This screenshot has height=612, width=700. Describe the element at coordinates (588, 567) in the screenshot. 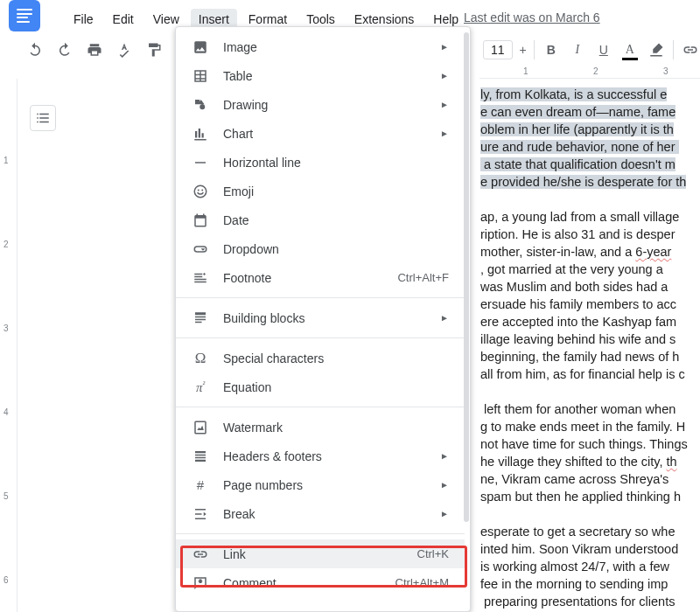

I see `doc-paragraph: esperate to get a secretary so whe inted…` at that location.